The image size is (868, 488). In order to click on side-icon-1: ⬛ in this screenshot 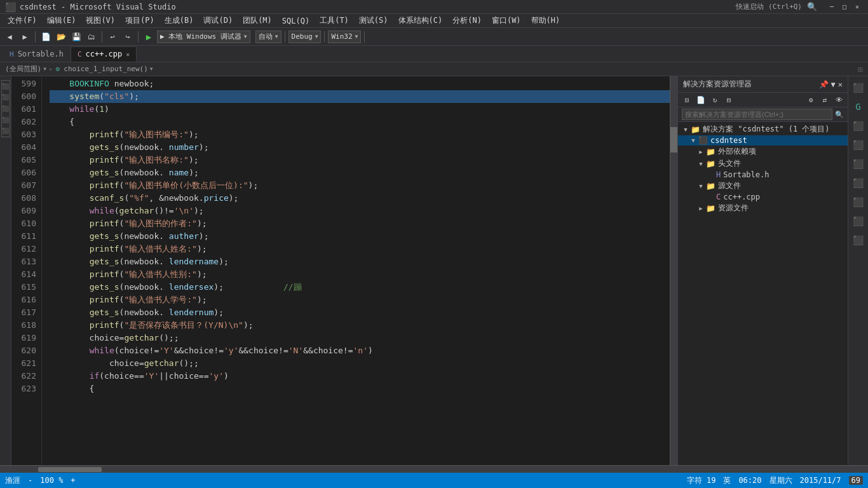, I will do `click(858, 88)`.